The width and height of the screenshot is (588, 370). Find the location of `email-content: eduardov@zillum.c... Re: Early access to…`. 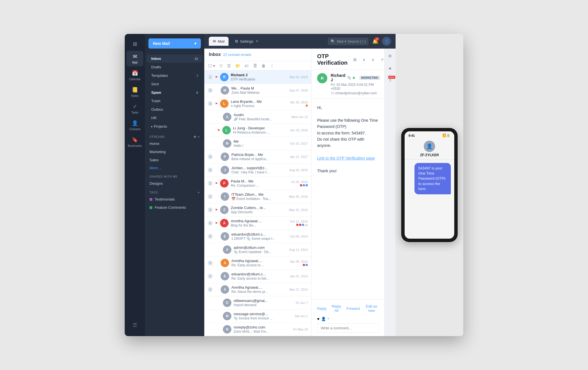

email-content: eduardov@zillum.c... Re: Early access to… is located at coordinates (260, 276).